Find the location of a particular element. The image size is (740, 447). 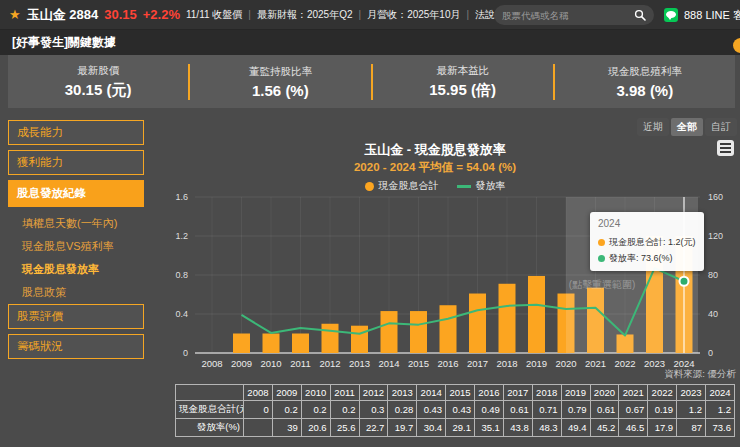

chart-bar-2012 is located at coordinates (330, 338).